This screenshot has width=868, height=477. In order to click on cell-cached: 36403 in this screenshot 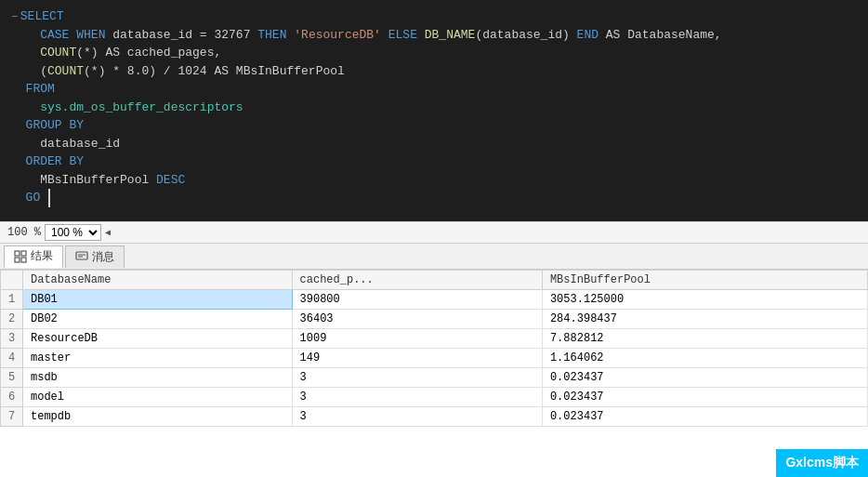, I will do `click(416, 320)`.